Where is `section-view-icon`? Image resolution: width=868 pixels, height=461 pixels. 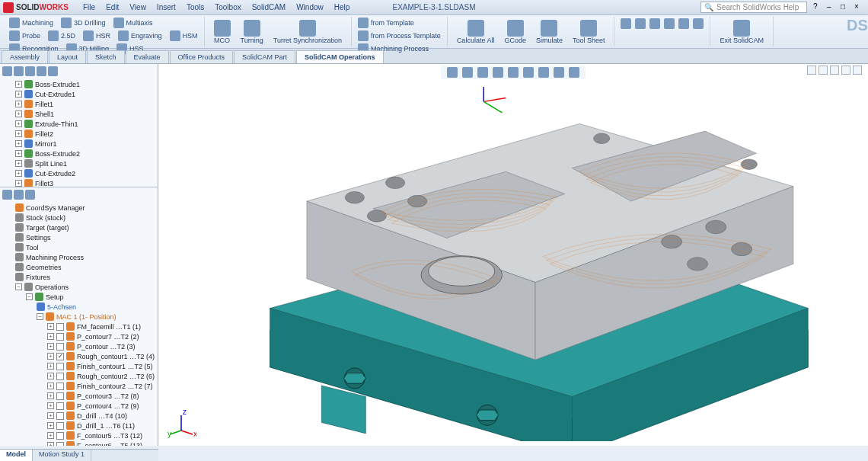 section-view-icon is located at coordinates (513, 72).